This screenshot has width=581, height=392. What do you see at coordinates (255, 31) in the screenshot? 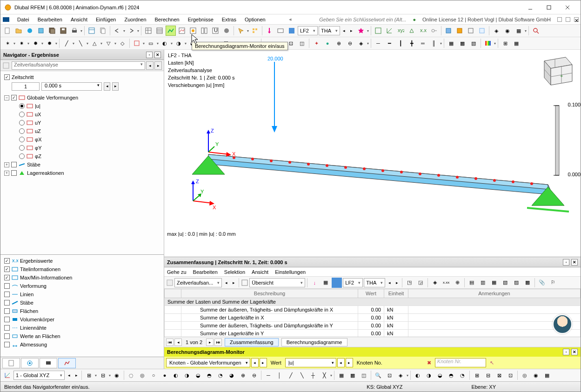
I see `wizard-icon` at bounding box center [255, 31].